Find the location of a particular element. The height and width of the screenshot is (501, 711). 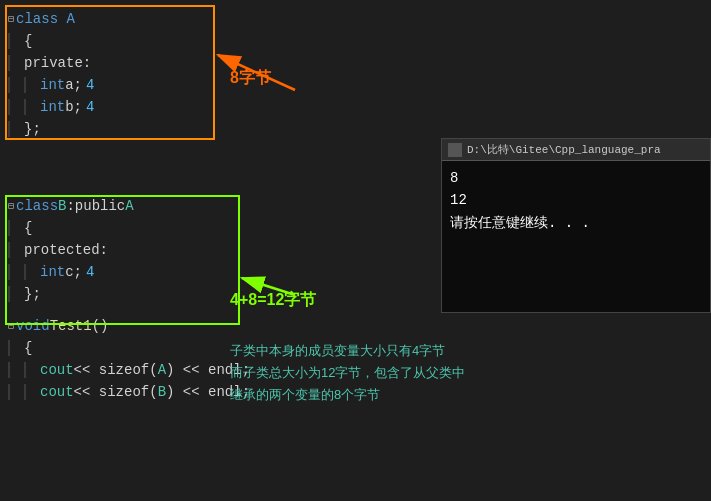

explanation-line3: 继承的两个变量的8个字节 is located at coordinates (465, 395).